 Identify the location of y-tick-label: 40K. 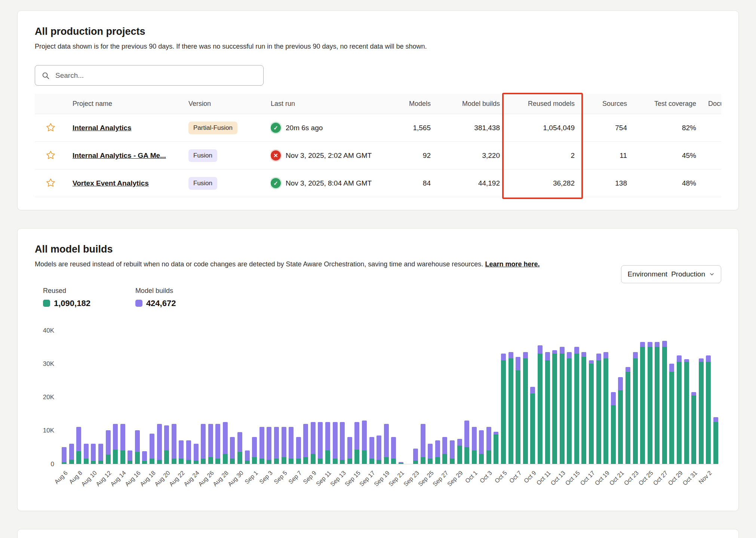
(44, 331).